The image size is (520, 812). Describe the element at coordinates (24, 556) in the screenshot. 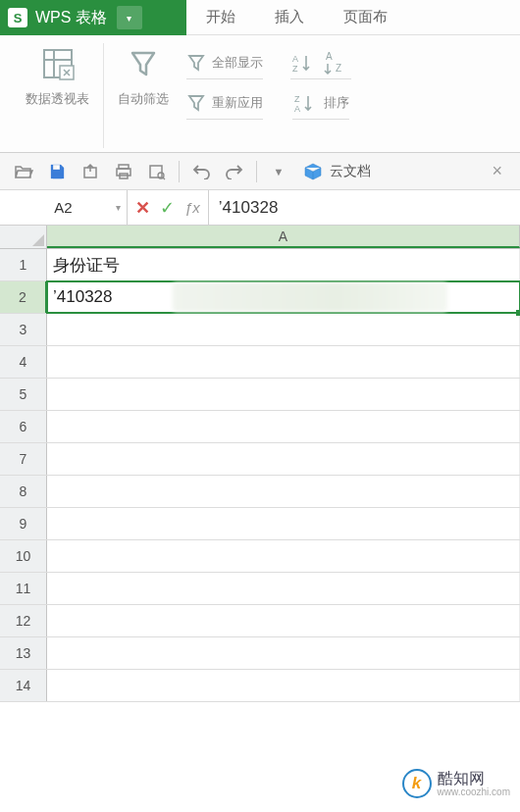

I see `row-header: 10` at that location.